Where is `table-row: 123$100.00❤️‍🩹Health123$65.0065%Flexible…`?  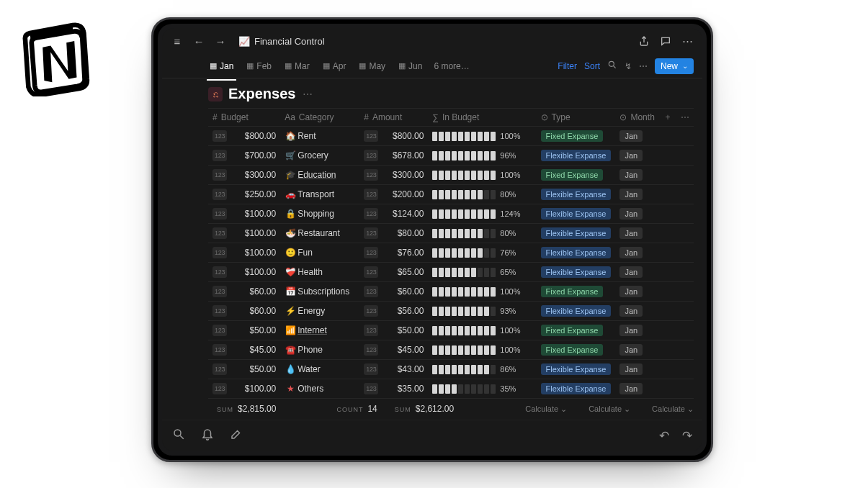
table-row: 123$100.00❤️‍🩹Health123$65.0065%Flexible… is located at coordinates (451, 272).